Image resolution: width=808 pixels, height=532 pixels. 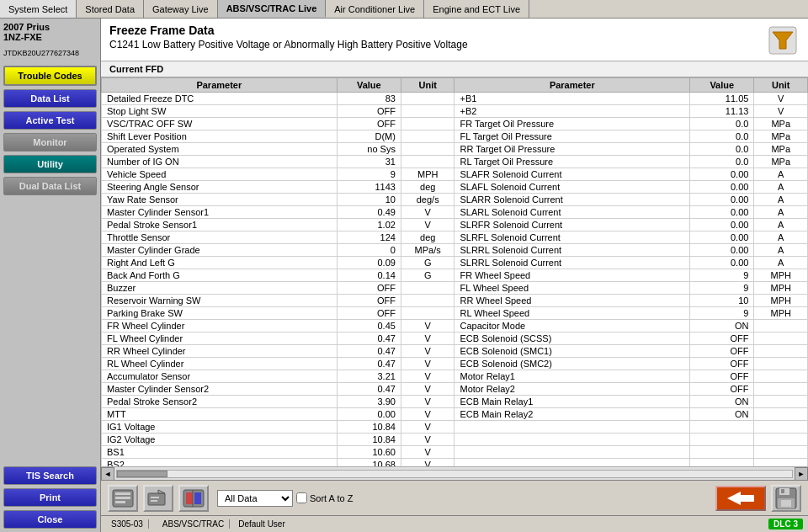 What do you see at coordinates (332, 498) in the screenshot?
I see `sort-az-label: Sort A to Z` at bounding box center [332, 498].